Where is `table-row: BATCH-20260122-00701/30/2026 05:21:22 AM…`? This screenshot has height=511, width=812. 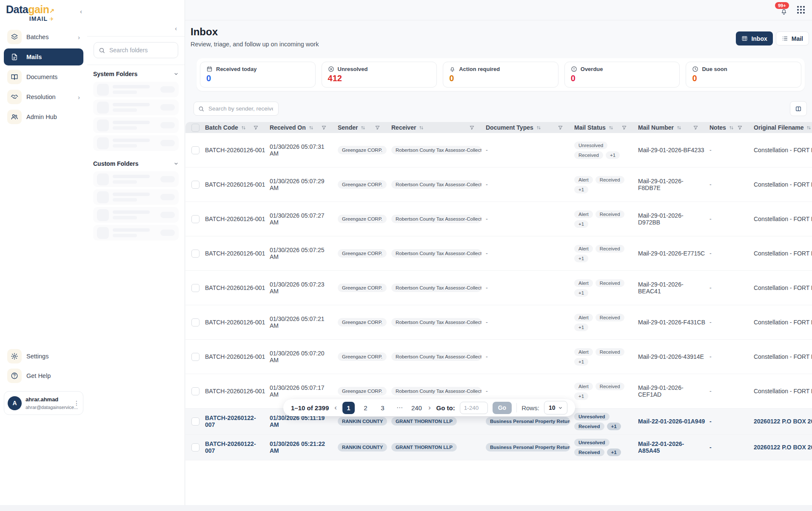
table-row: BATCH-20260122-00701/30/2026 05:21:22 AM… is located at coordinates (499, 447).